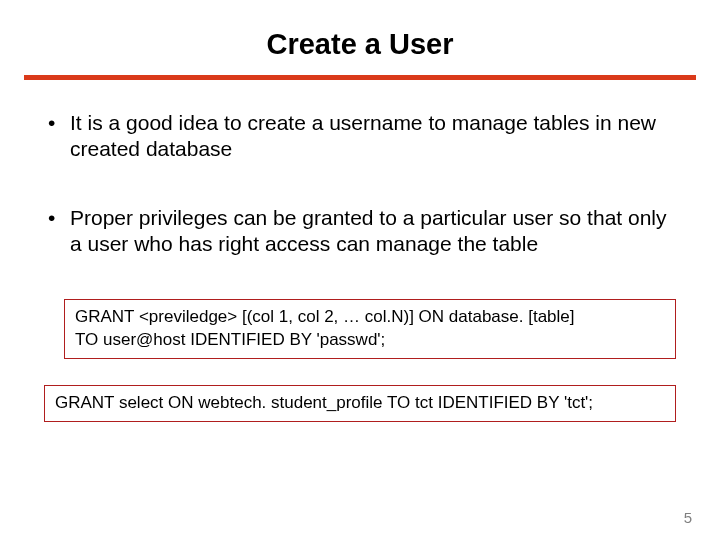 The image size is (720, 540). Describe the element at coordinates (360, 44) in the screenshot. I see `slide-title: Create a User` at that location.